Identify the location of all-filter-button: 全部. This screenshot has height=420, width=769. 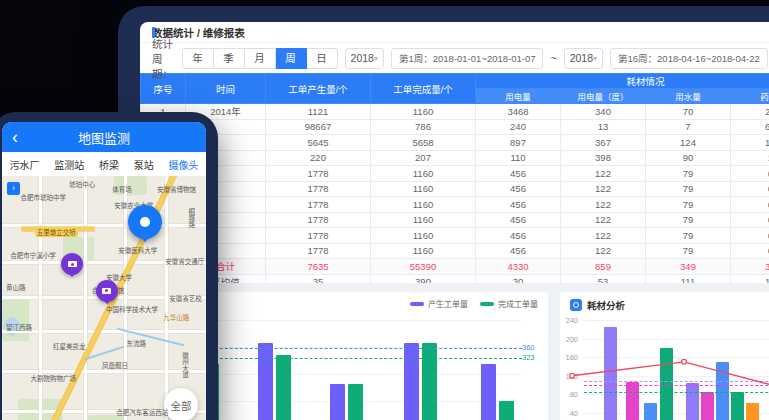
(181, 404).